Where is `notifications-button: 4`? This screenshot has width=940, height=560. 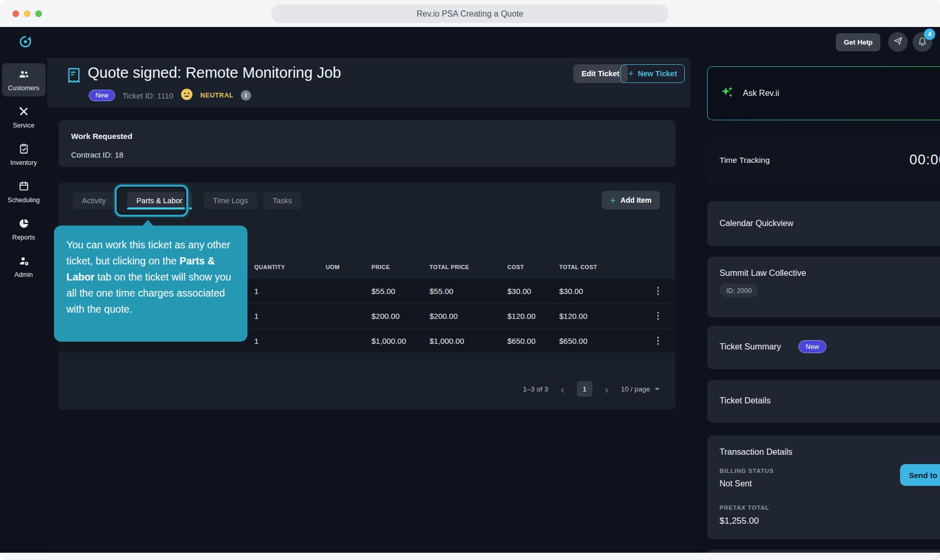
notifications-button: 4 is located at coordinates (922, 42).